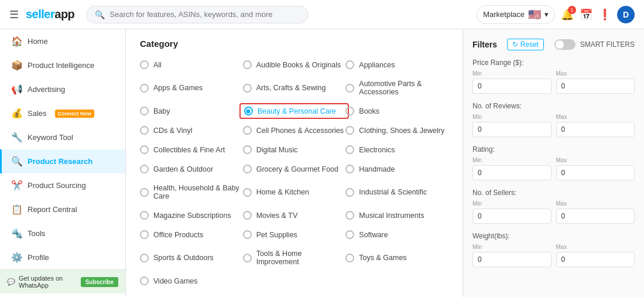  What do you see at coordinates (397, 150) in the screenshot?
I see `category-item-electronics: Electronics` at bounding box center [397, 150].